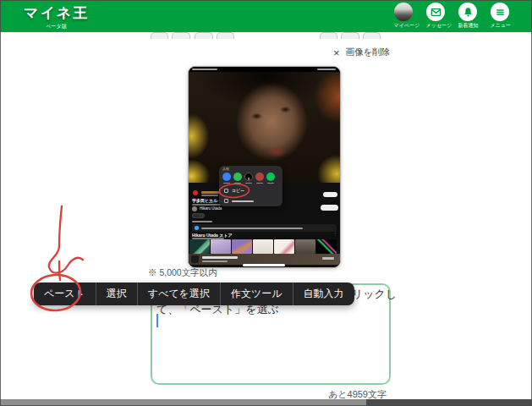 This screenshot has height=406, width=532. I want to click on share-app-icon-x: X, so click(249, 177).